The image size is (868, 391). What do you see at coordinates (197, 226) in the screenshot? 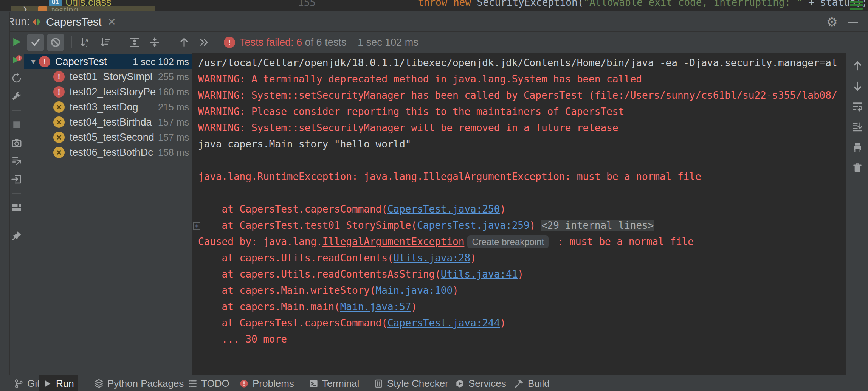
I see `fold-expand-icon: +` at bounding box center [197, 226].